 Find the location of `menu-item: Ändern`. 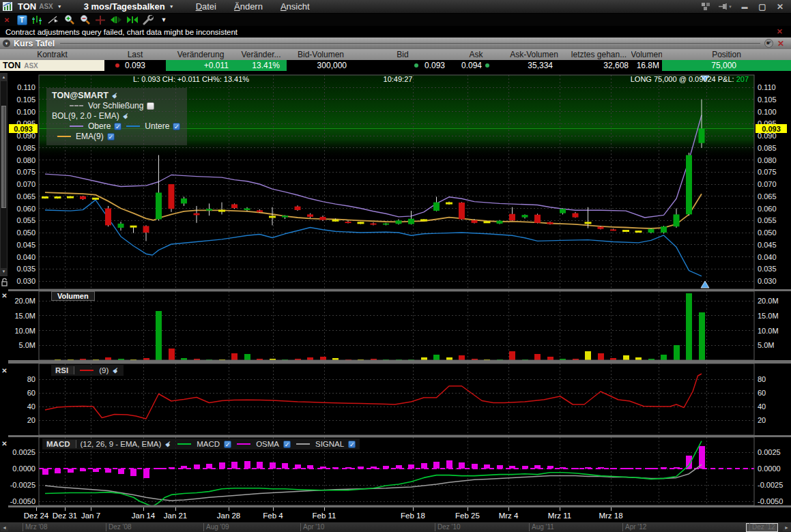

menu-item: Ändern is located at coordinates (248, 7).